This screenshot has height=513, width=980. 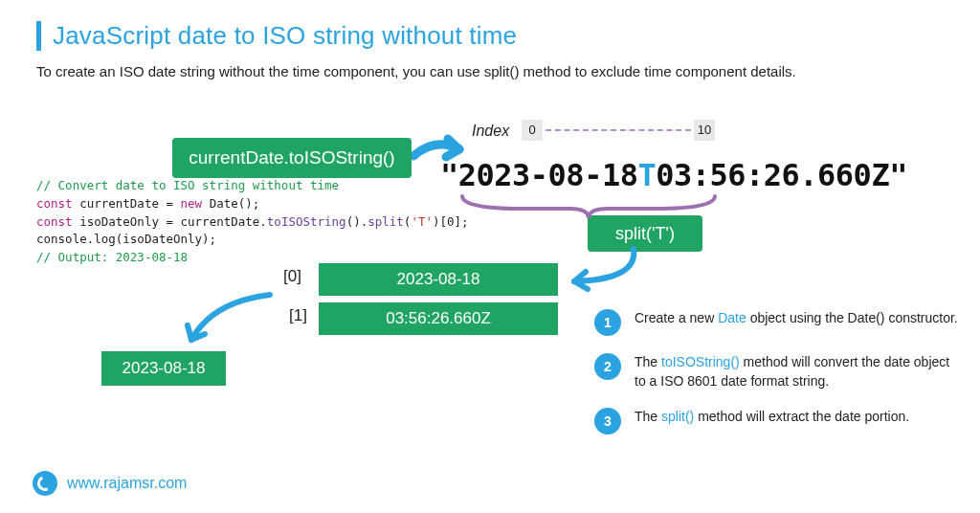 I want to click on code-string: 'T', so click(x=421, y=222).